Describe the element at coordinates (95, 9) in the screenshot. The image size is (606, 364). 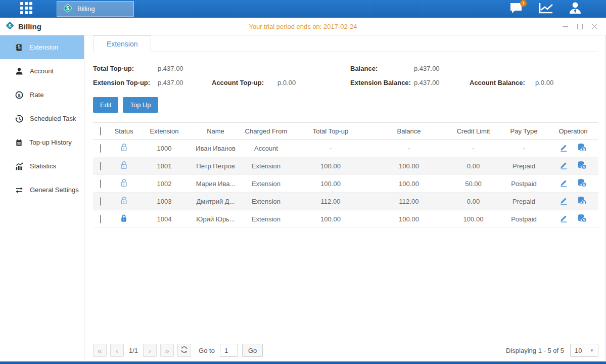
I see `taskbar-tab-billing: $ Billing` at that location.